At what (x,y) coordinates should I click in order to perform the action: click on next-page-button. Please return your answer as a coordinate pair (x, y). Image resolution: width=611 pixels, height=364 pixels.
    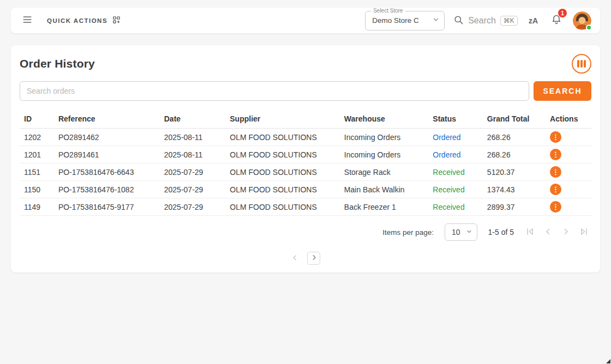
    Looking at the image, I should click on (566, 232).